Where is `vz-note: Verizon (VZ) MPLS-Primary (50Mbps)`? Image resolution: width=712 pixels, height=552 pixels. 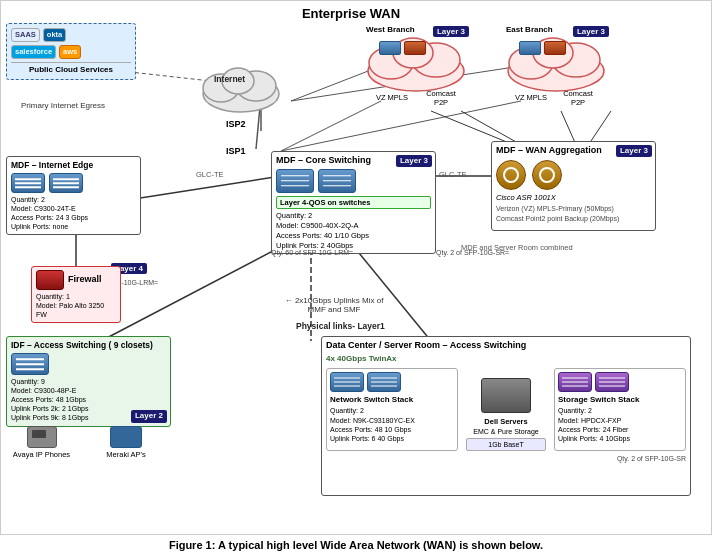
vz-note: Verizon (VZ) MPLS-Primary (50Mbps) is located at coordinates (574, 208).